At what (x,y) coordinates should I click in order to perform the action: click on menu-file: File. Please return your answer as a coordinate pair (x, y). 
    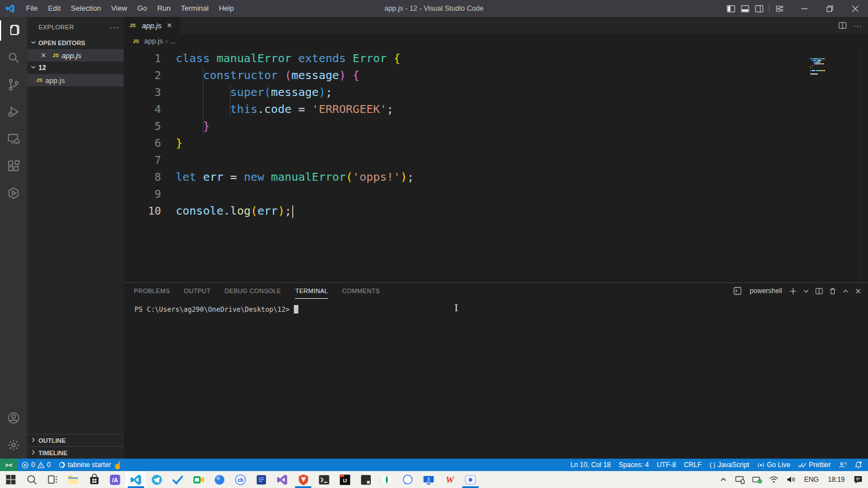
    Looking at the image, I should click on (32, 8).